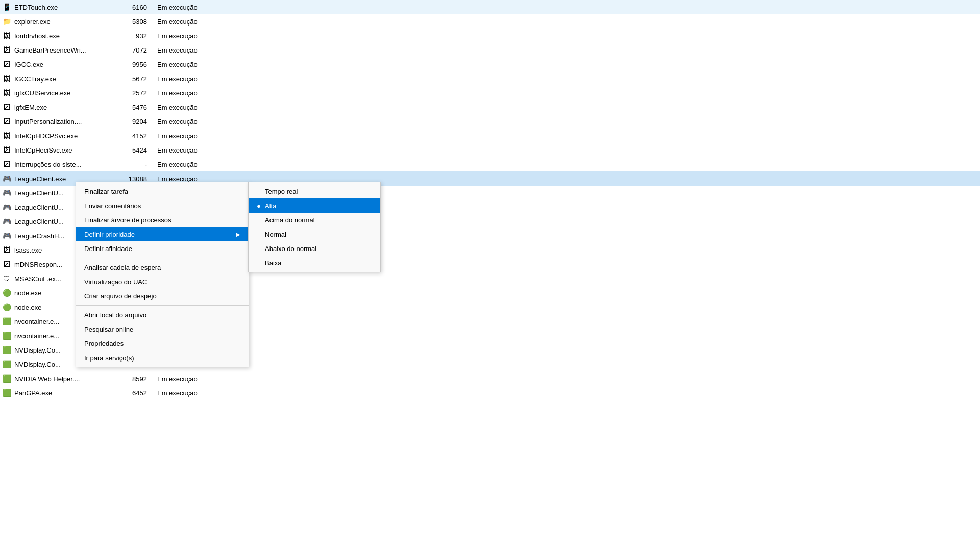 Image resolution: width=980 pixels, height=551 pixels. What do you see at coordinates (318, 235) in the screenshot?
I see `submenu-item-label: Normal` at bounding box center [318, 235].